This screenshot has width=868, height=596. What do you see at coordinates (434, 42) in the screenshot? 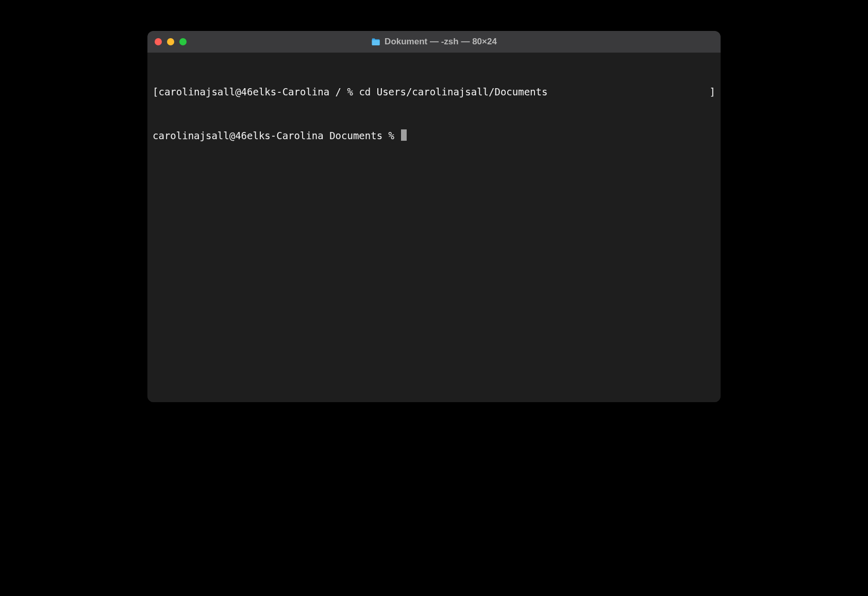
I see `window-title-area: Dokument — -zsh — 80×24` at bounding box center [434, 42].